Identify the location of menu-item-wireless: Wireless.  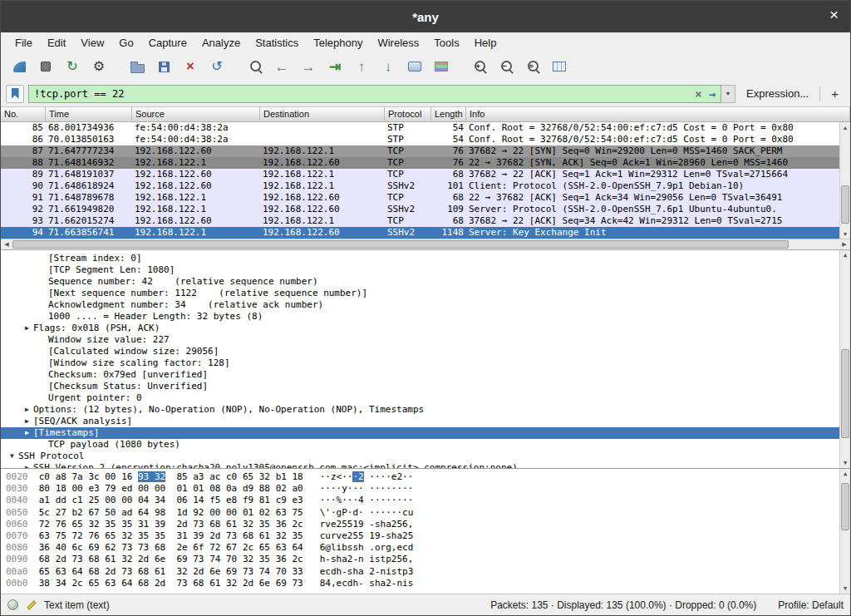
(398, 43).